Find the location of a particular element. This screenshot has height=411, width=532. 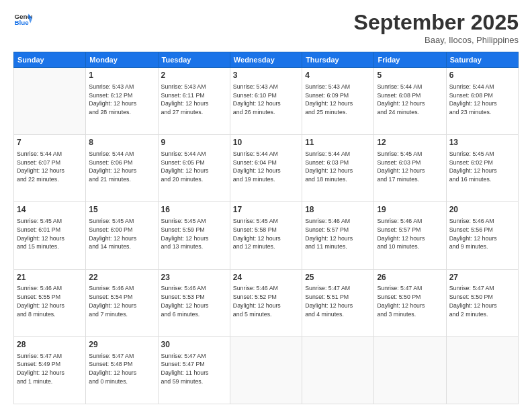

header-sunday: Sunday is located at coordinates (50, 60).